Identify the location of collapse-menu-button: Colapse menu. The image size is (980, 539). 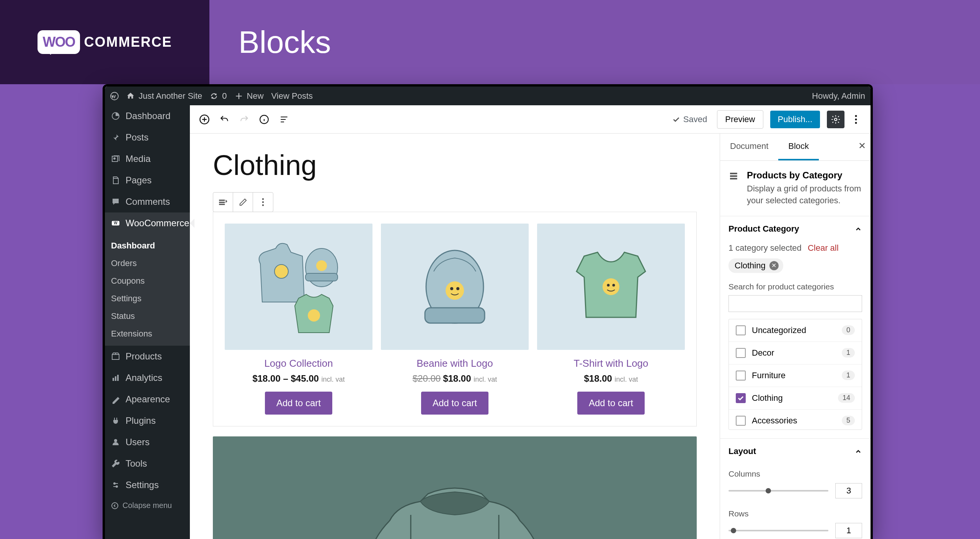
(147, 505).